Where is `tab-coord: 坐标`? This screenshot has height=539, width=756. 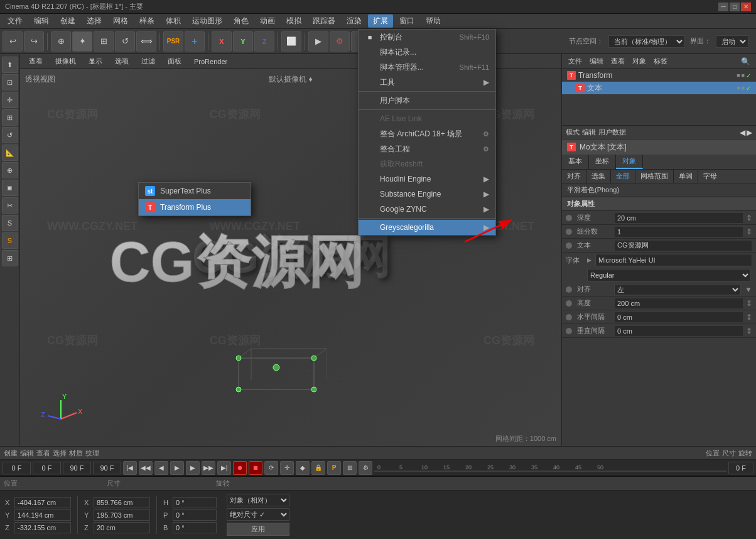 tab-coord: 坐标 is located at coordinates (603, 162).